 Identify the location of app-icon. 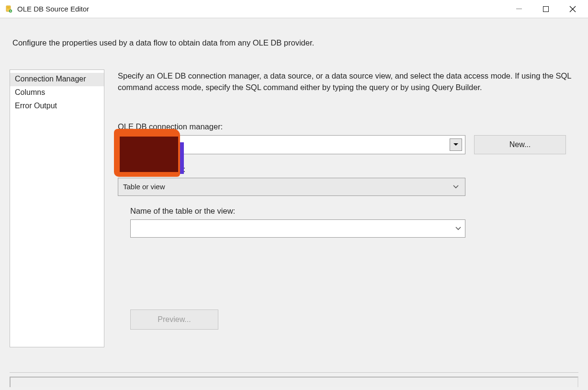
(9, 9).